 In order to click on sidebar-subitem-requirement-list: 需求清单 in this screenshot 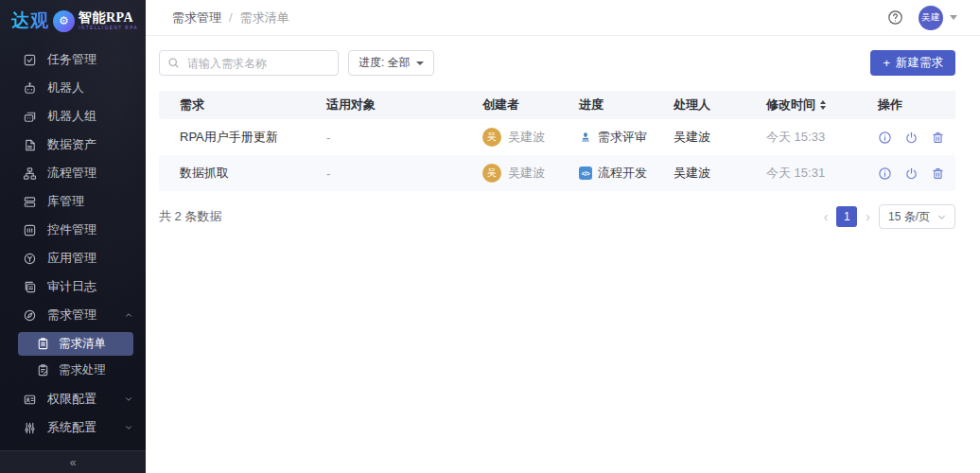, I will do `click(76, 344)`.